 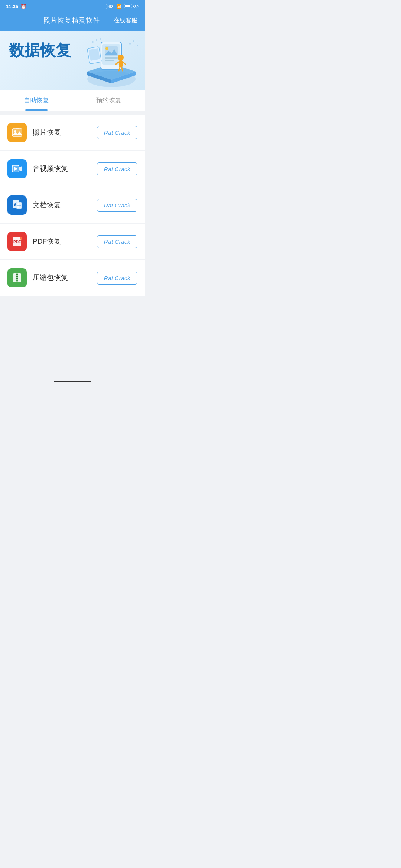 I want to click on zip-recovery-label: 压缩包恢复, so click(x=62, y=278).